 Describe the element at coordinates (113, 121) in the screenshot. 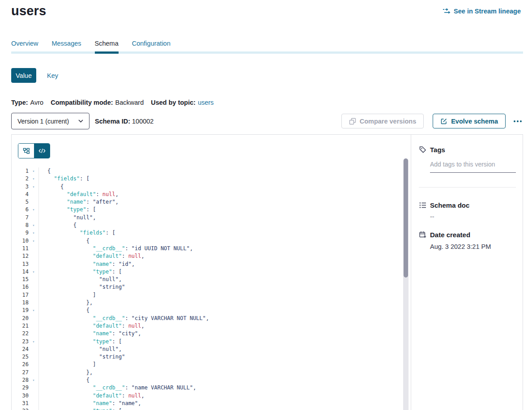

I see `schema-id-label: Schema ID:` at that location.